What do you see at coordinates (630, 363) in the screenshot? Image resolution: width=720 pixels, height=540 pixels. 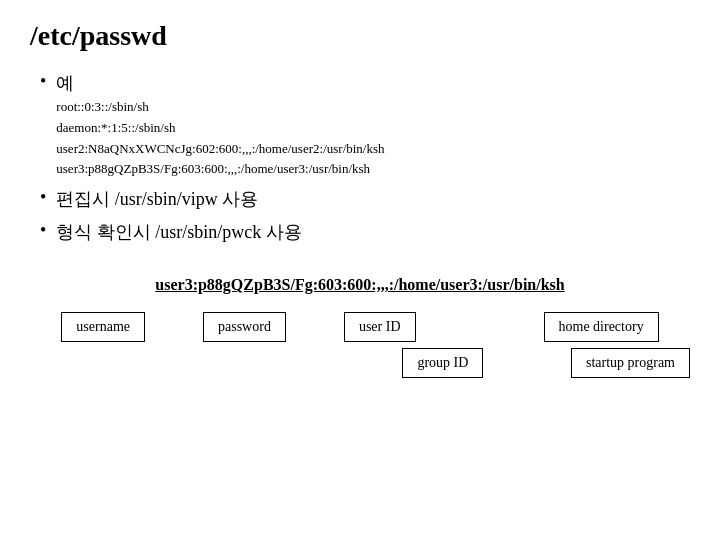 I see `startup-program-label: startup program` at bounding box center [630, 363].